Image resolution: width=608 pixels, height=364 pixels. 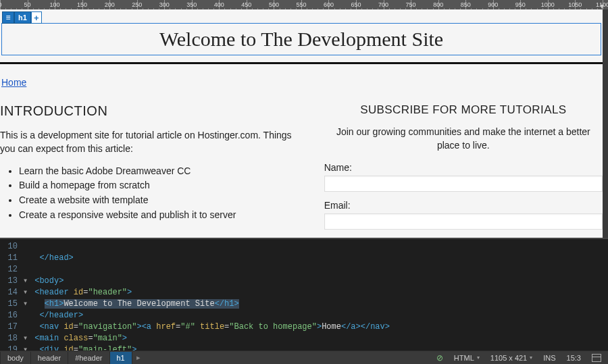 What do you see at coordinates (246, 5) in the screenshot?
I see `ruler-label: 450` at bounding box center [246, 5].